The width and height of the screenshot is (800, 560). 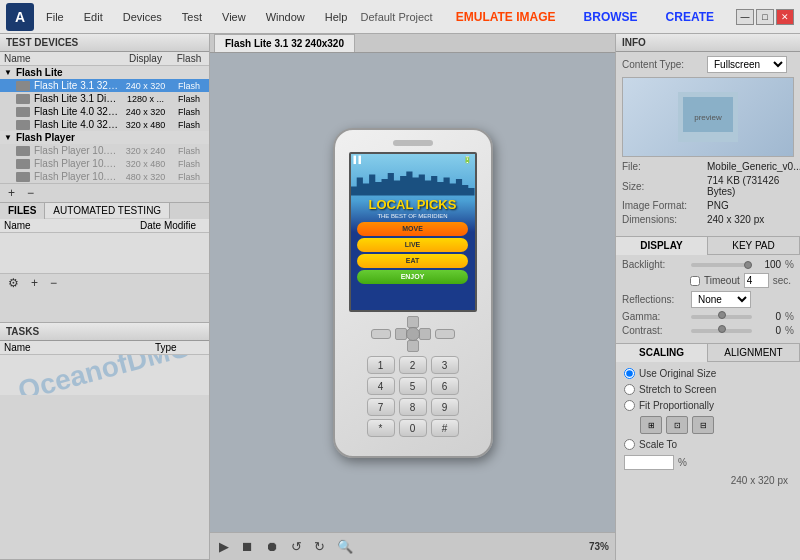 I want to click on browse-button: BROWSE, so click(x=611, y=17).